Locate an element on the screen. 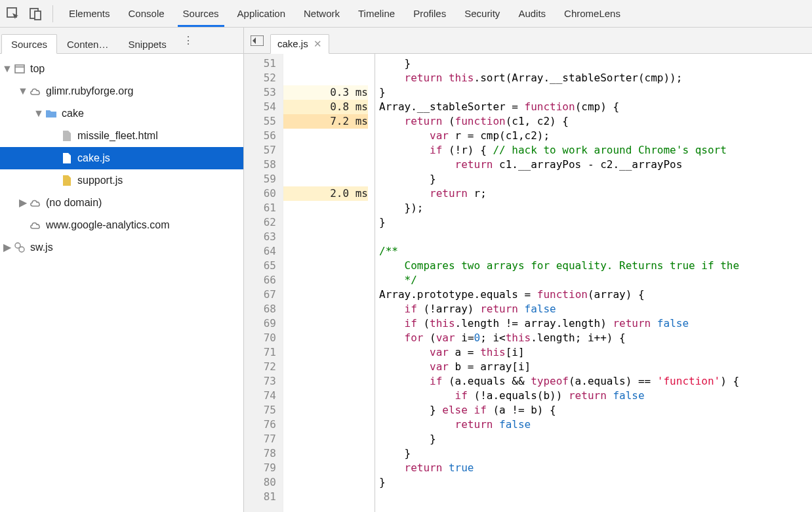 The height and width of the screenshot is (512, 812). tree-item-cake: ▼cake is located at coordinates (122, 114).